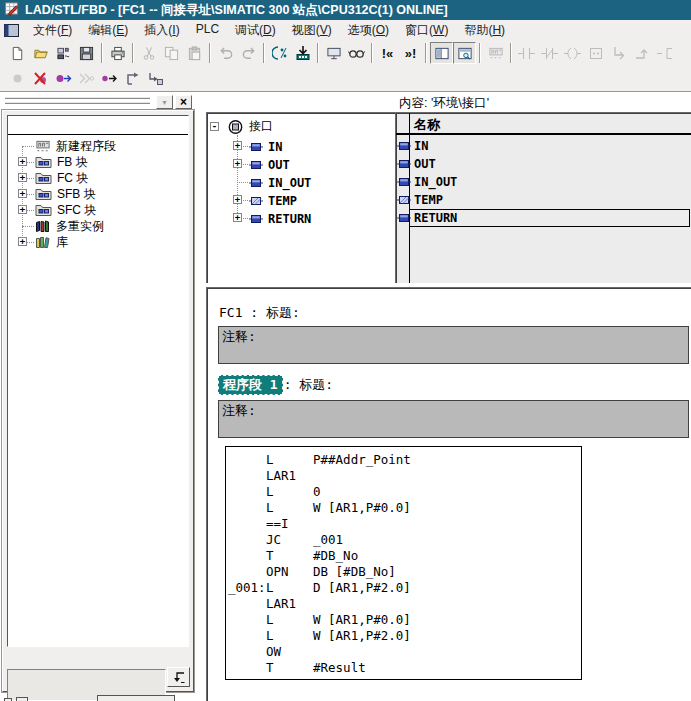 Image resolution: width=691 pixels, height=701 pixels. I want to click on stl-line: T#DB_No, so click(404, 556).